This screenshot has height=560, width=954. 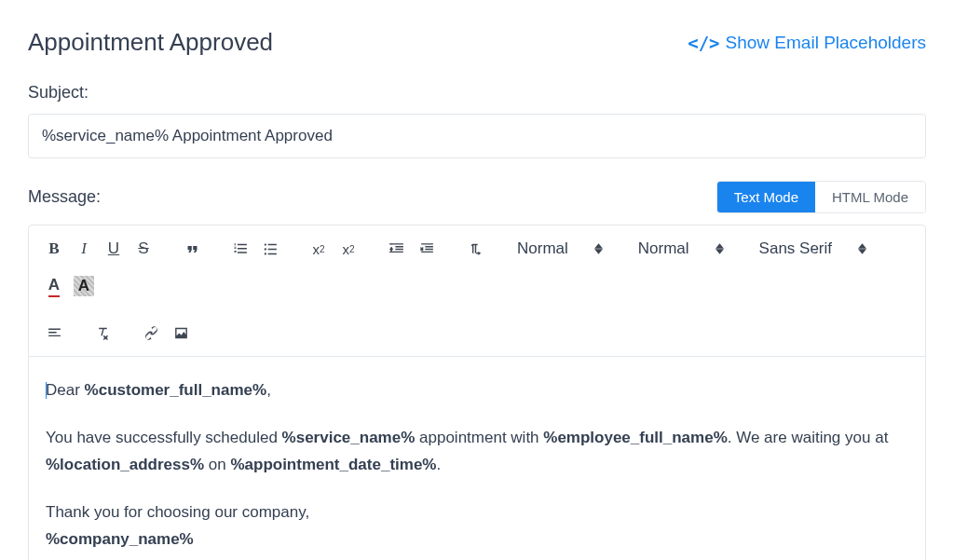 What do you see at coordinates (217, 464) in the screenshot?
I see `text: on` at bounding box center [217, 464].